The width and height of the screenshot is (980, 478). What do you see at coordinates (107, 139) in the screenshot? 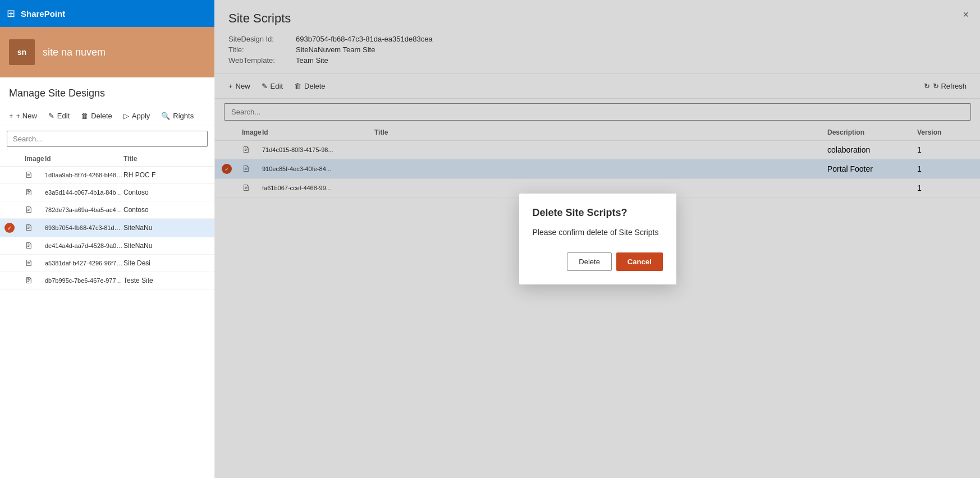
I see `search-left-container` at bounding box center [107, 139].